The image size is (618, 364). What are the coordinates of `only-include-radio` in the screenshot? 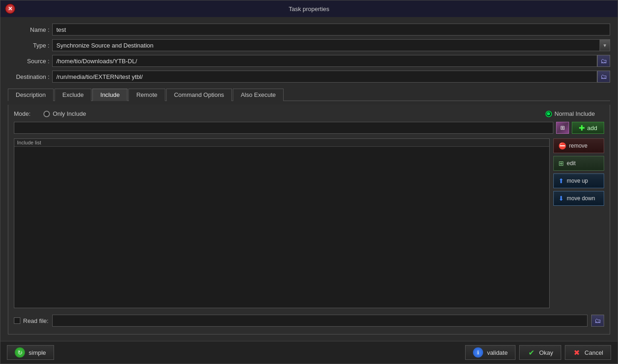 It's located at (47, 114).